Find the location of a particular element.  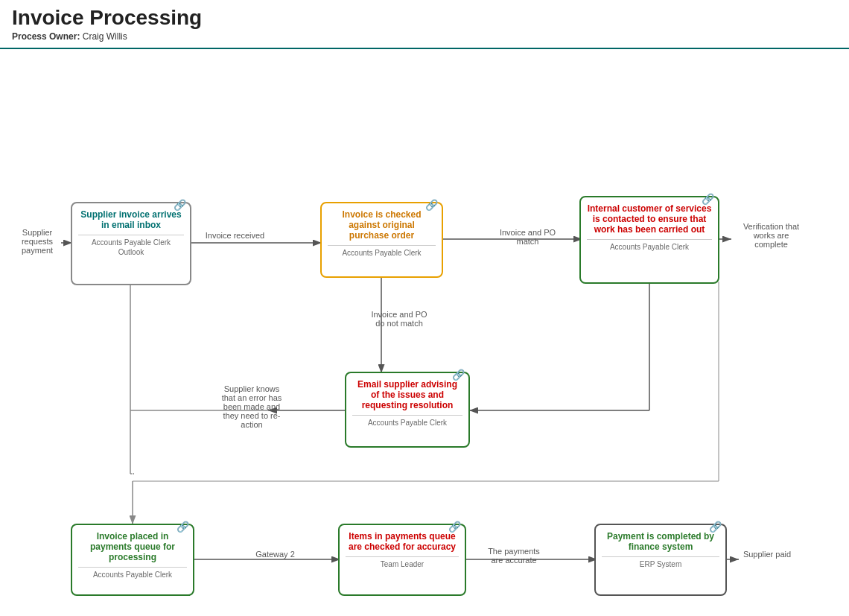

box2-title: Invoice is checked against original purc… is located at coordinates (381, 225).